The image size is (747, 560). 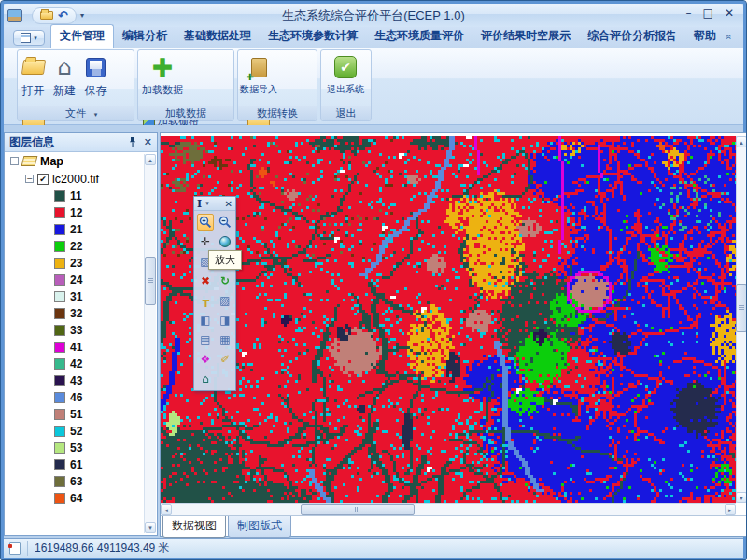 I want to click on tool-select-rectangle: ▦, so click(x=225, y=340).